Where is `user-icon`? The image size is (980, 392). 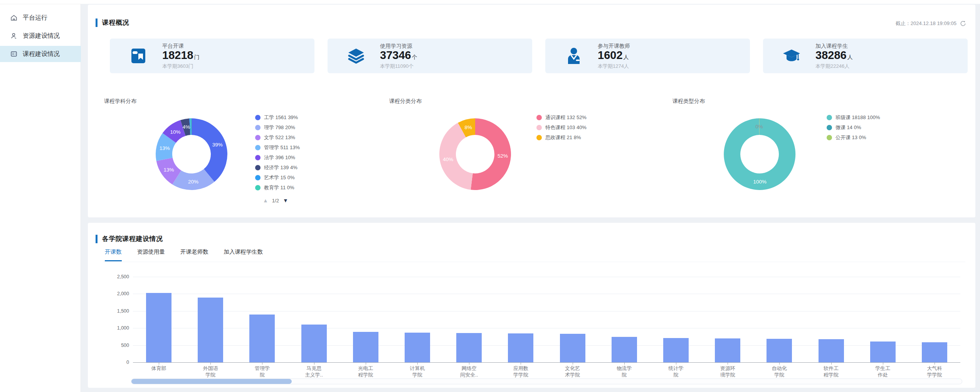
user-icon is located at coordinates (14, 36).